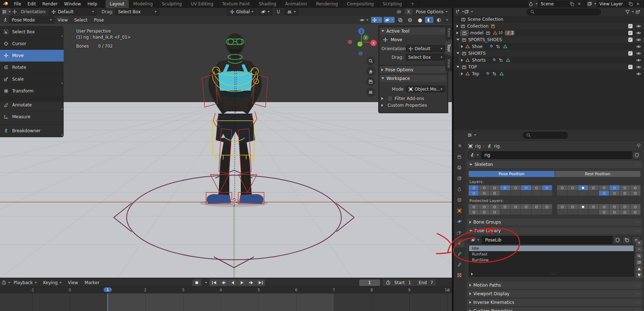 The image size is (644, 311). What do you see at coordinates (413, 70) in the screenshot?
I see `panel-pose-options-header: Pose Options∷∷` at bounding box center [413, 70].